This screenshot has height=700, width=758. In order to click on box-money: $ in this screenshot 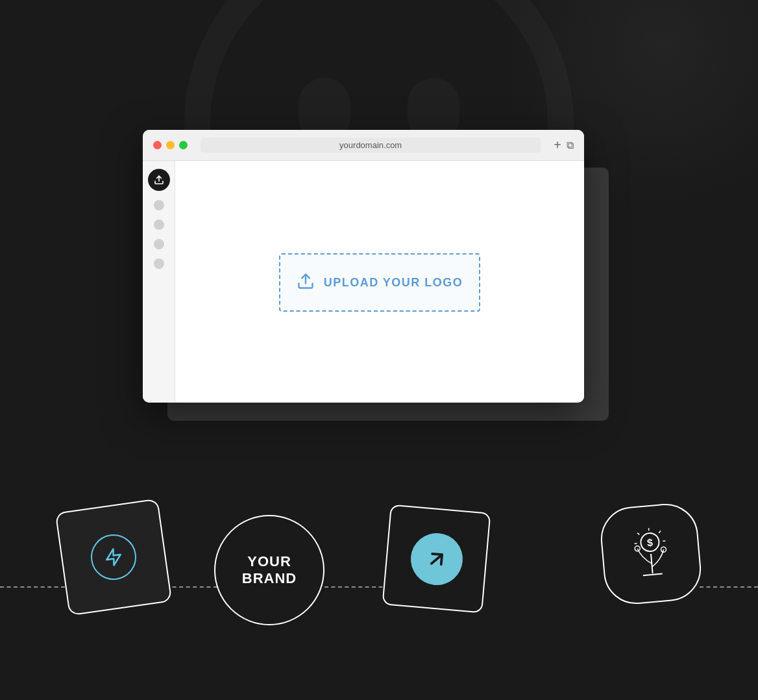, I will do `click(652, 555)`.